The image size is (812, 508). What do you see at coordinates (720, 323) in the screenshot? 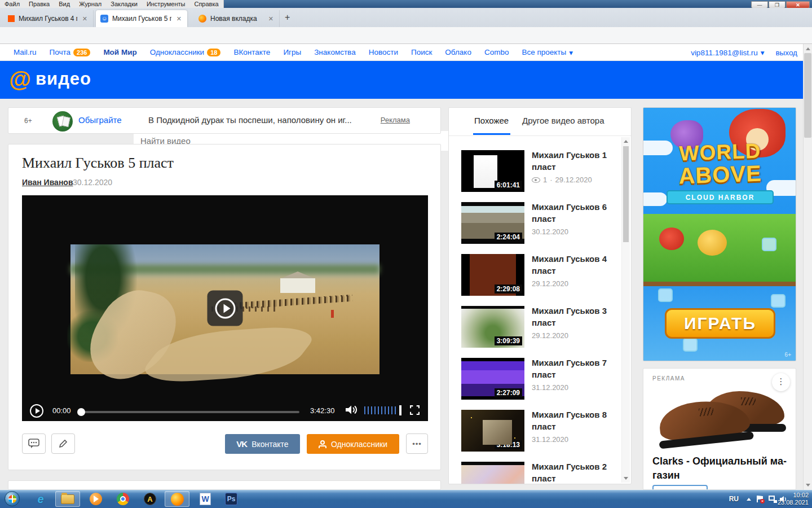
I see `play-game-button: ИГРАТЬ` at bounding box center [720, 323].